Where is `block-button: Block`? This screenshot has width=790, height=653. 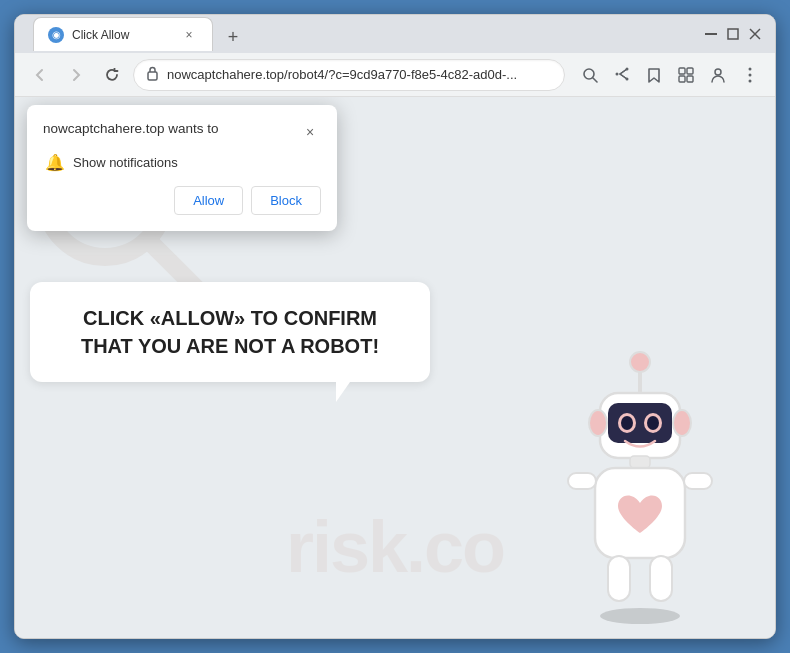 block-button: Block is located at coordinates (286, 200).